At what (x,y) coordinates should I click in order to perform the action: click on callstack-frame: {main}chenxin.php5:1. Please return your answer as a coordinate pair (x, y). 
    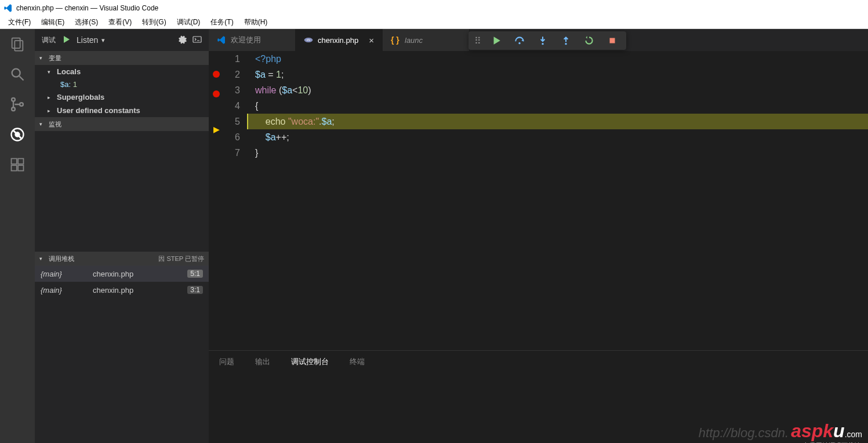
    Looking at the image, I should click on (122, 274).